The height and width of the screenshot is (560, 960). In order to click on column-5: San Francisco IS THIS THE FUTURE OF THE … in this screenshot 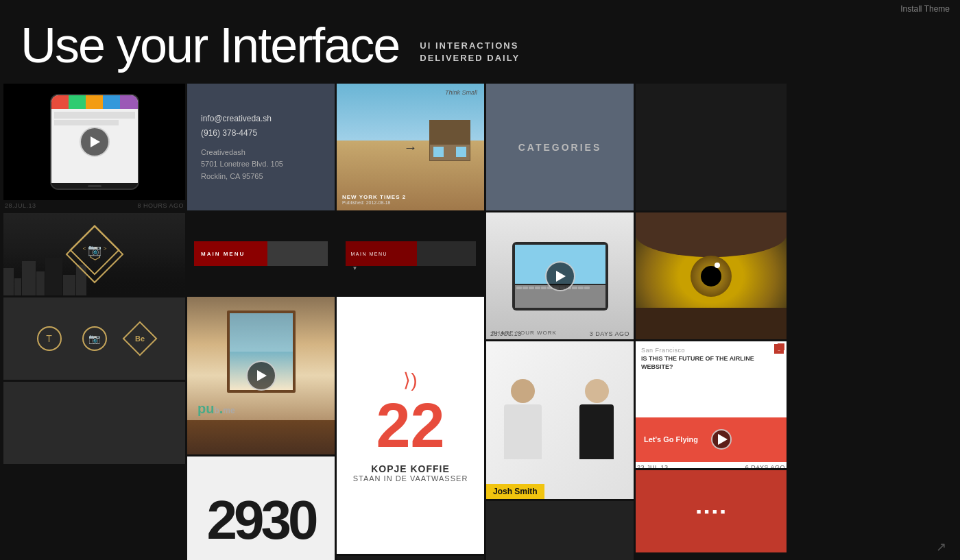, I will do `click(711, 322)`.